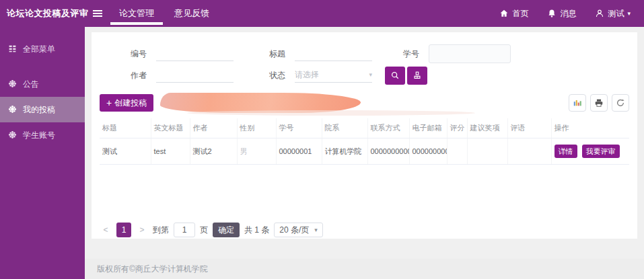 The height and width of the screenshot is (279, 644). Describe the element at coordinates (195, 54) in the screenshot. I see `number-input` at that location.